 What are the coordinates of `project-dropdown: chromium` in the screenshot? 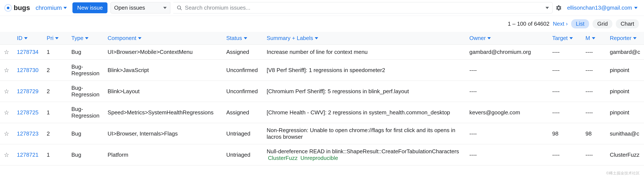 It's located at (51, 8).